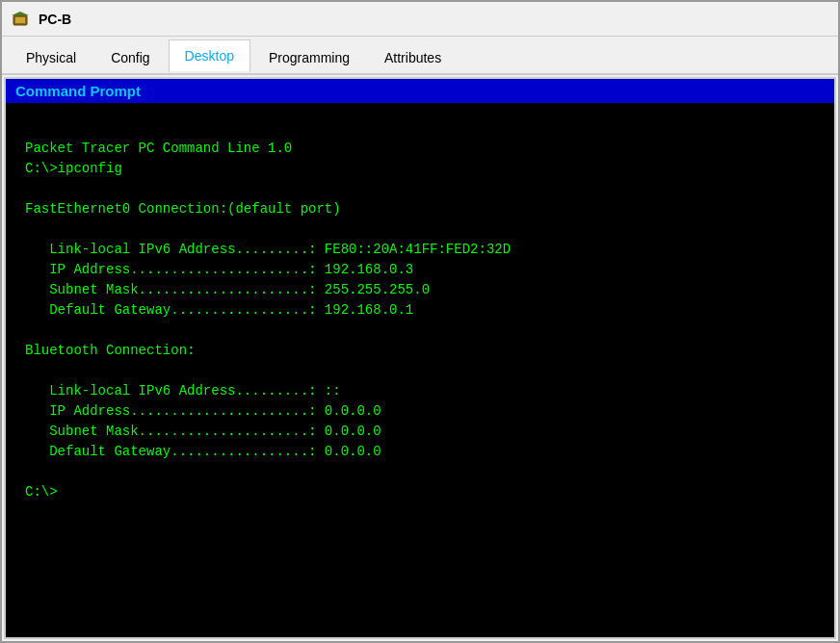 The width and height of the screenshot is (840, 643). Describe the element at coordinates (309, 58) in the screenshot. I see `tab-programming: Programming` at that location.